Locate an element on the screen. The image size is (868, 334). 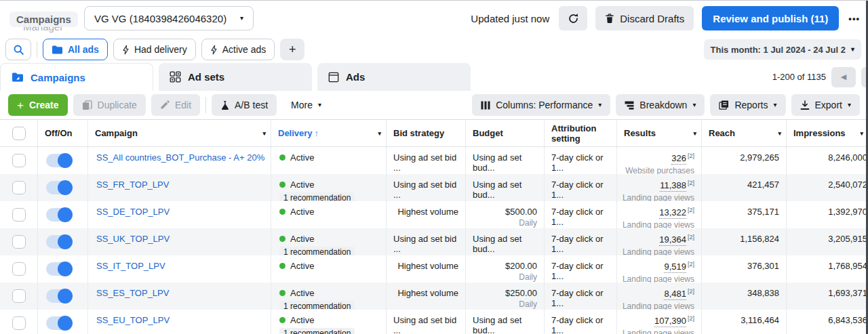
reach-value: 375,171 is located at coordinates (764, 211).